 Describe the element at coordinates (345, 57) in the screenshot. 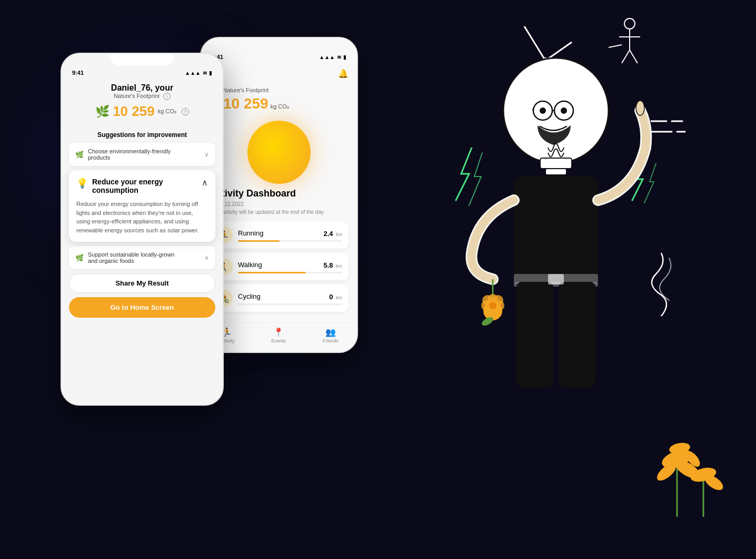

I see `battery-icon: ▮` at that location.